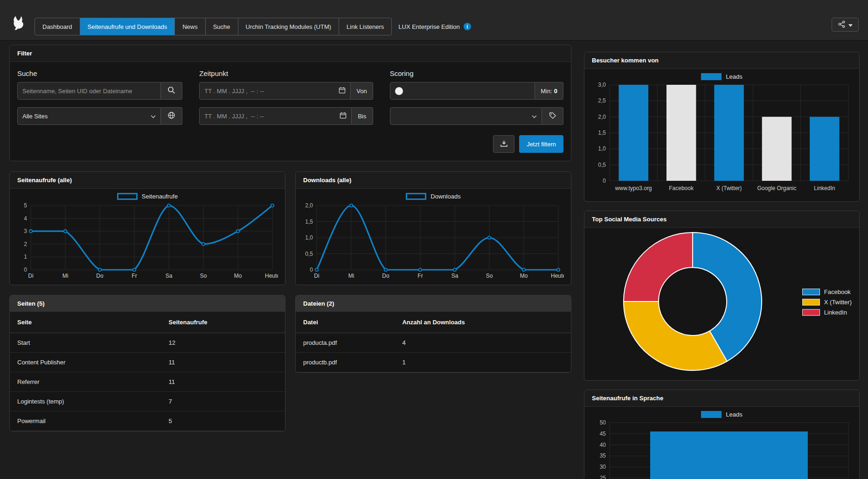 Image resolution: width=868 pixels, height=479 pixels. I want to click on date-to-control, so click(275, 116).